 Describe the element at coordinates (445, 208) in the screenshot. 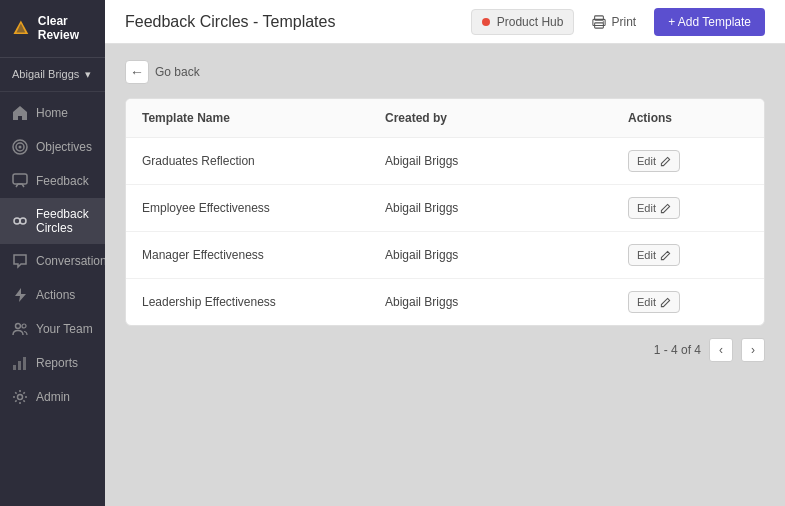

I see `table-row: Employee Effectiveness Abigail Briggs Ed…` at that location.